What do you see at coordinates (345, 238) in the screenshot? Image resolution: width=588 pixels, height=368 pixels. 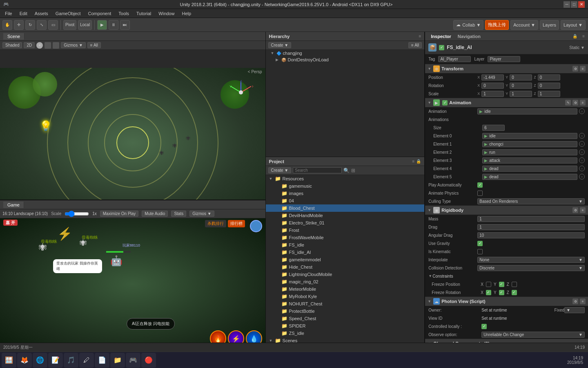 I see `folder-frostwave: 📁 FrostWaveMobile` at bounding box center [345, 238].